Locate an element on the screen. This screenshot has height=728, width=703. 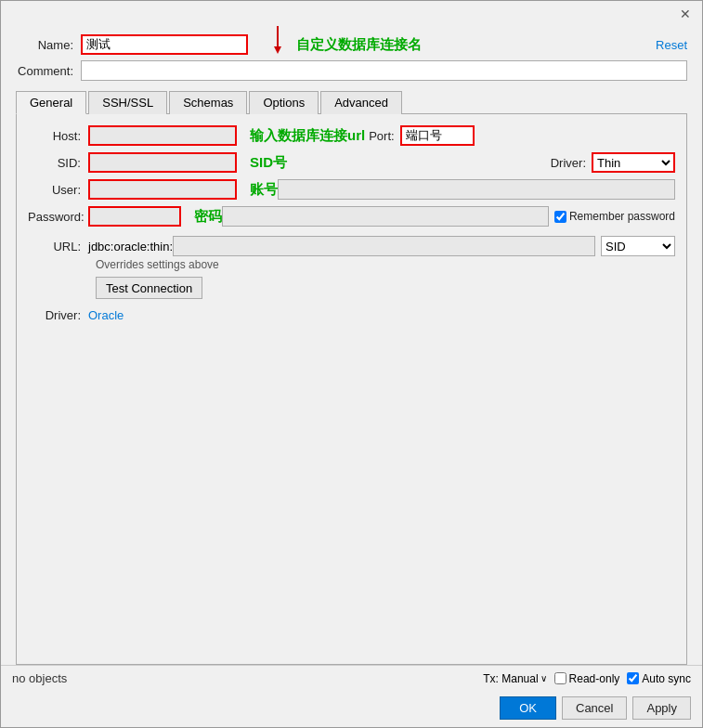
action-buttons: OK Cancel Apply is located at coordinates (351, 709).